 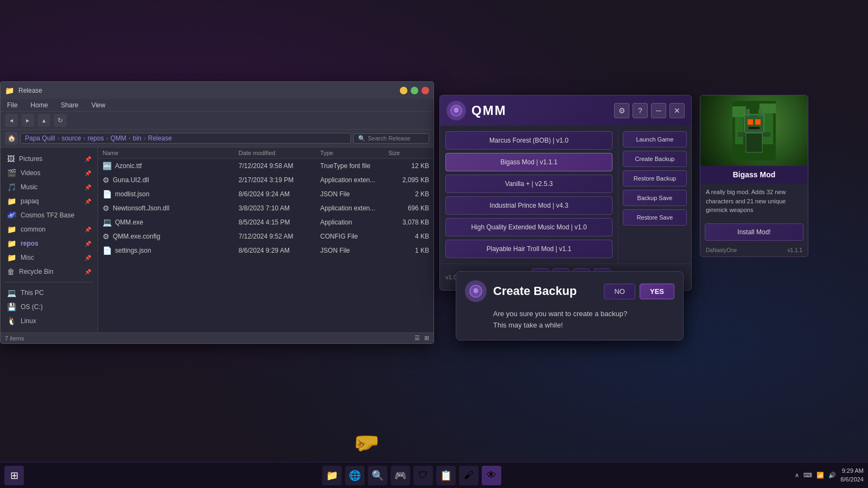 What do you see at coordinates (425, 91) in the screenshot?
I see `close-button` at bounding box center [425, 91].